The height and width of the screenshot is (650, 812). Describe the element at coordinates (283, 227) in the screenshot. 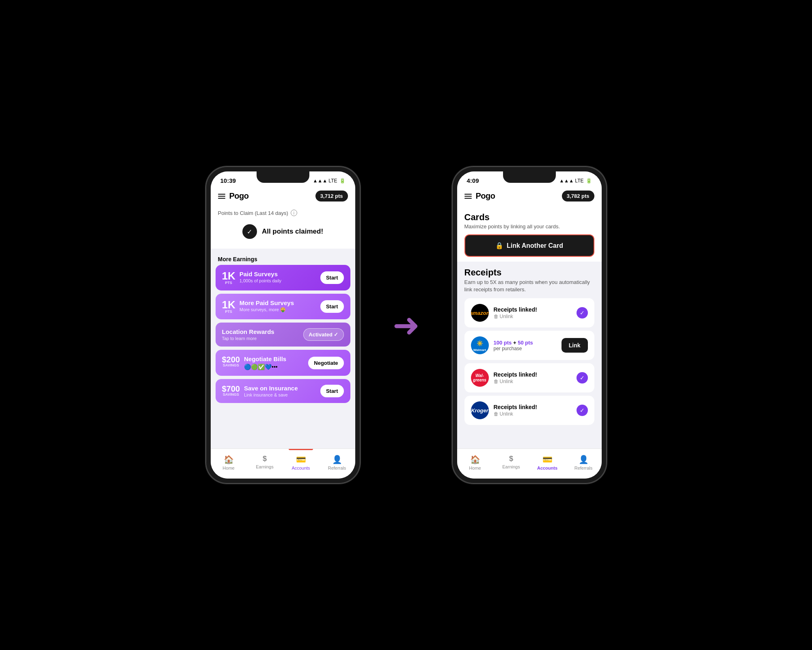

I see `points-section: Points to Claim (Last 14 days) i ✓ All p…` at that location.